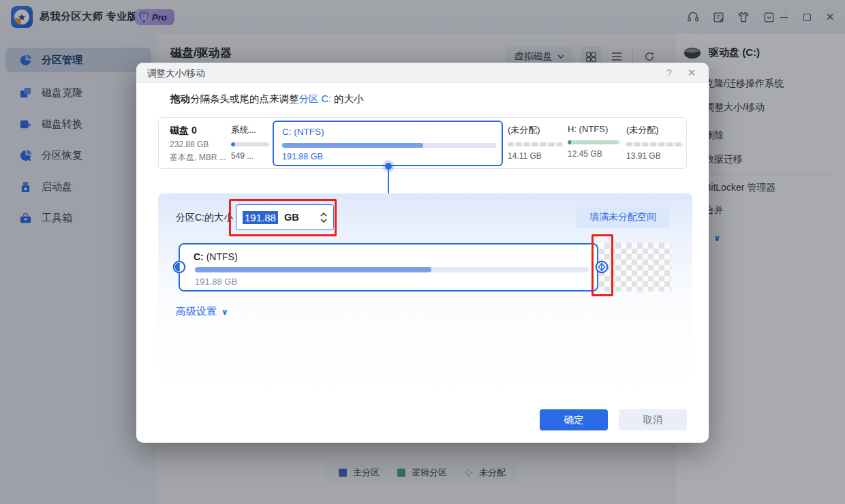  I want to click on partition-cell-h: H: (NTFS) 12.45 GB, so click(594, 142).